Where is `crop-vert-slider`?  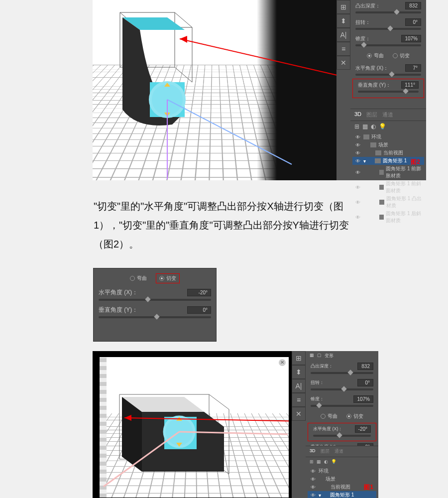 crop-vert-slider is located at coordinates (155, 317).